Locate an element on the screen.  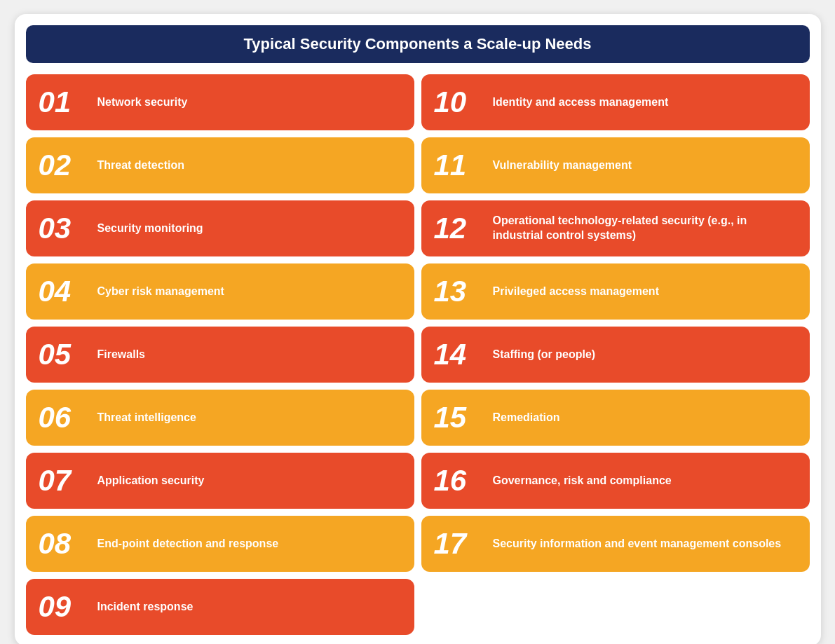
list-item: 05Firewalls is located at coordinates (220, 355).